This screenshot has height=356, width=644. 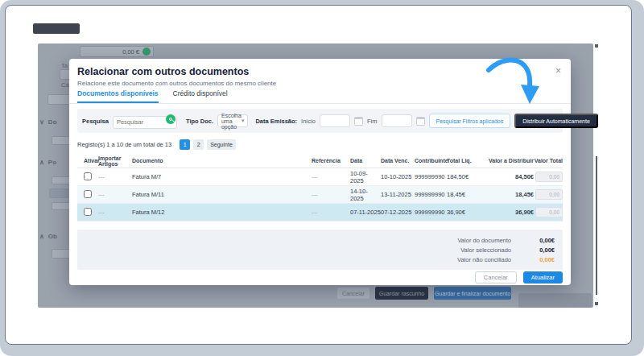 What do you see at coordinates (320, 161) in the screenshot?
I see `table-header-row: Ativar Importar Artigos Documento Referê…` at bounding box center [320, 161].